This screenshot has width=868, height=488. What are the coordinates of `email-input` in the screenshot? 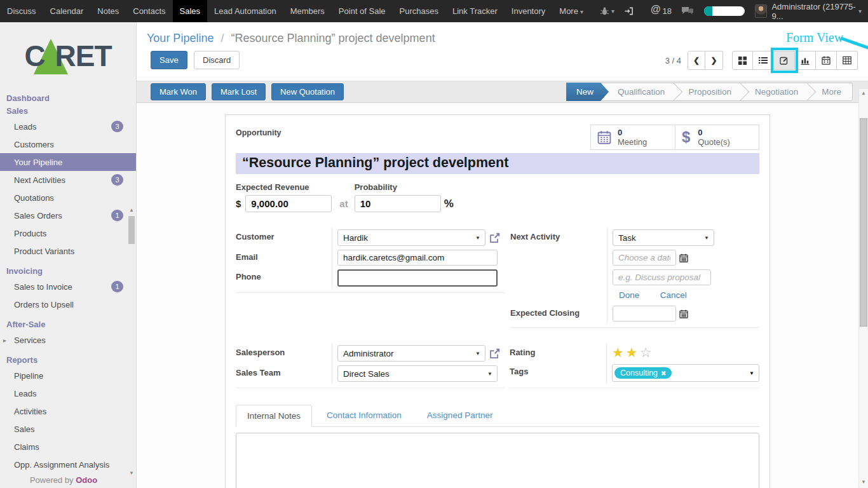 It's located at (417, 258).